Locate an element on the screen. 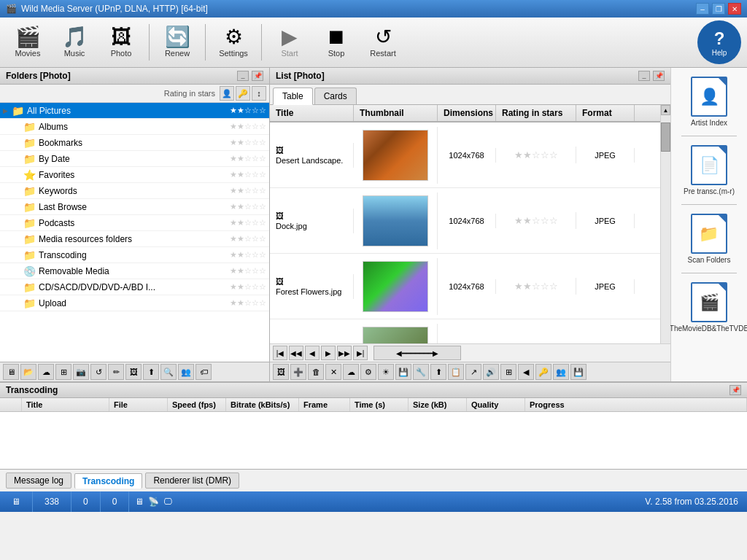 The height and width of the screenshot is (560, 747). start-button: ▶ Start is located at coordinates (290, 42).